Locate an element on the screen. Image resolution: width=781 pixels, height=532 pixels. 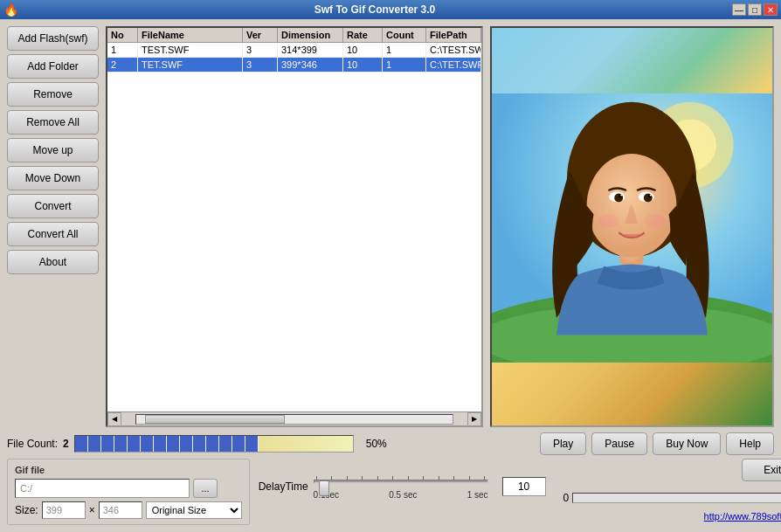
progress-empty is located at coordinates (306, 444).